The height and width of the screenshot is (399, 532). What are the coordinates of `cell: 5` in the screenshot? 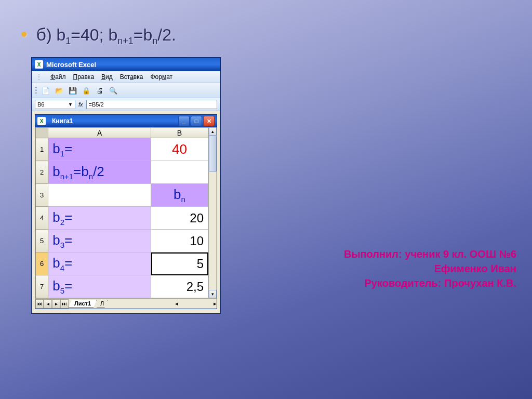 It's located at (180, 264).